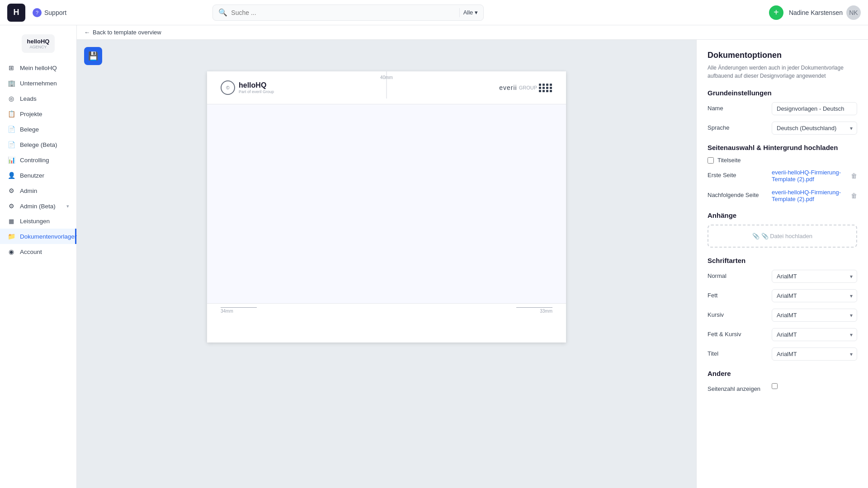  I want to click on upload-area: 📎 📎 Datei hochladen, so click(782, 236).